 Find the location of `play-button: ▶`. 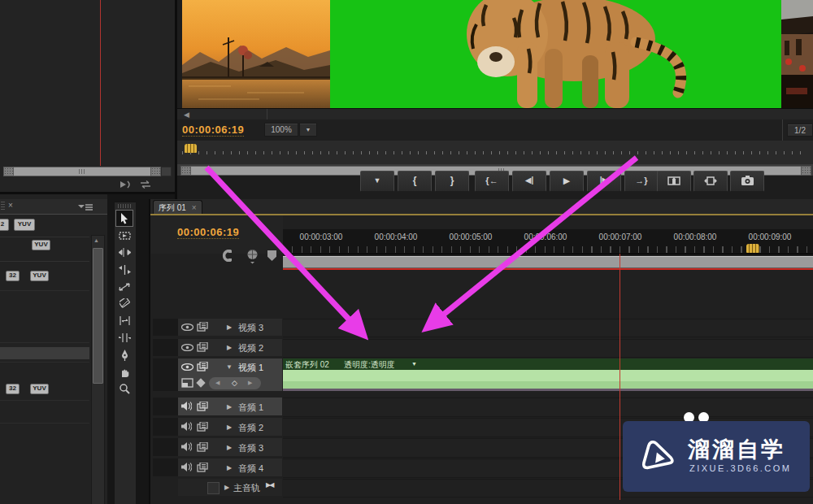

play-button: ▶ is located at coordinates (567, 181).